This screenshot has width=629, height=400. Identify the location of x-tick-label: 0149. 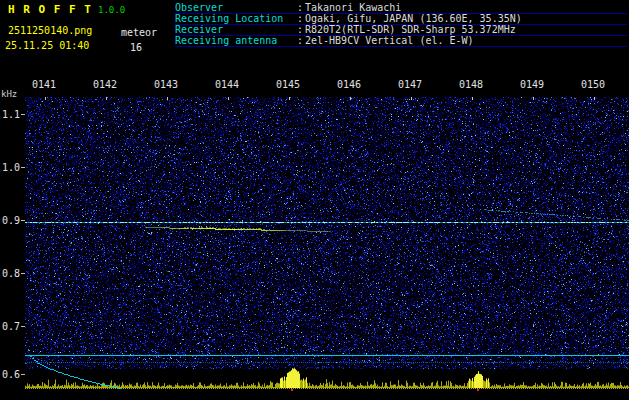
(532, 84).